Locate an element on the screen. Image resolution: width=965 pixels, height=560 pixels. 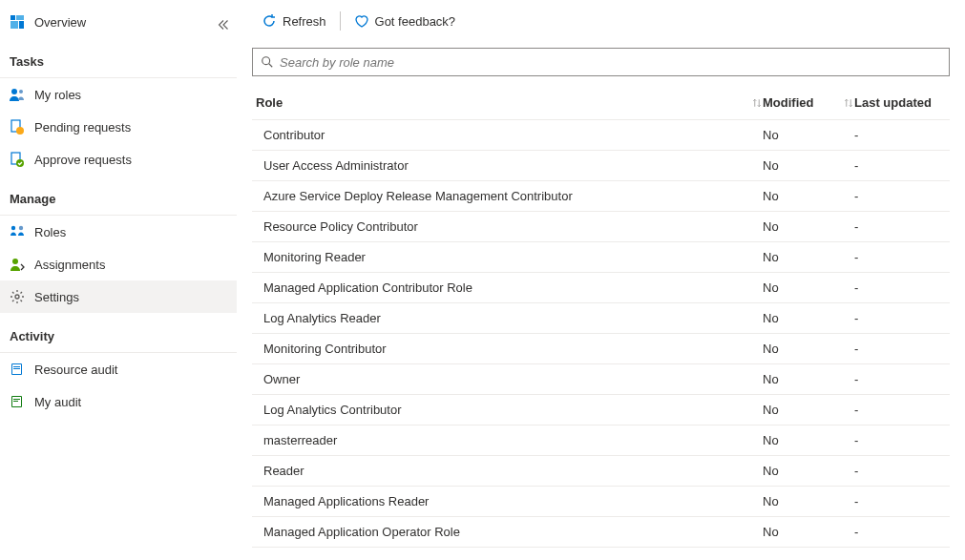
table-row: ReaderNo- is located at coordinates (601, 471).